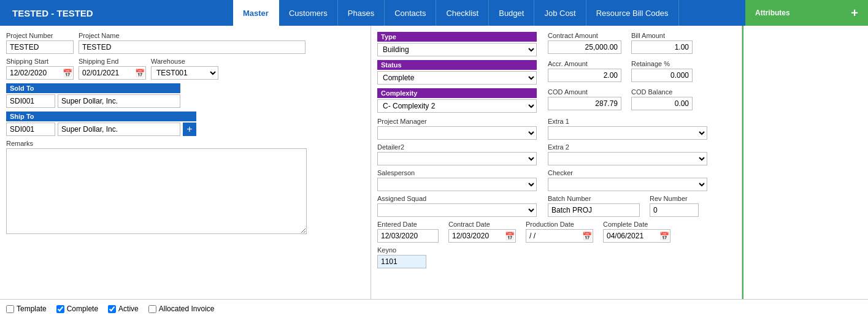 This screenshot has height=318, width=868. What do you see at coordinates (117, 13) in the screenshot?
I see `app-title: TESTED - TESTED` at bounding box center [117, 13].